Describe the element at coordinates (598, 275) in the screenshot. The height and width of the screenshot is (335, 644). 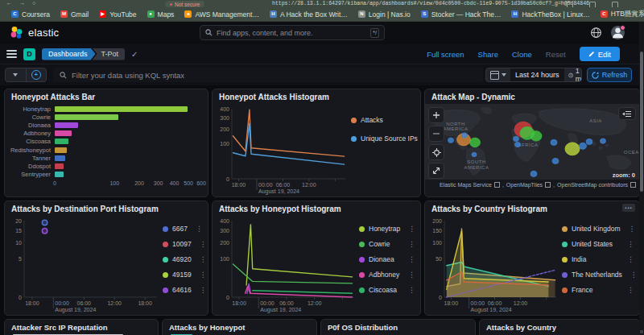
I see `legend-item: The Netherlands⋮` at that location.